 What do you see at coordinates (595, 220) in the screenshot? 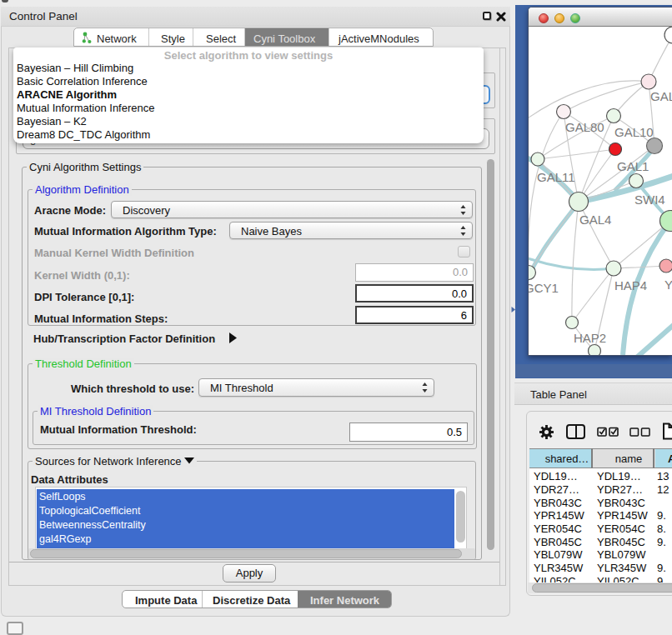
I see `svg-text: GAL4` at bounding box center [595, 220].